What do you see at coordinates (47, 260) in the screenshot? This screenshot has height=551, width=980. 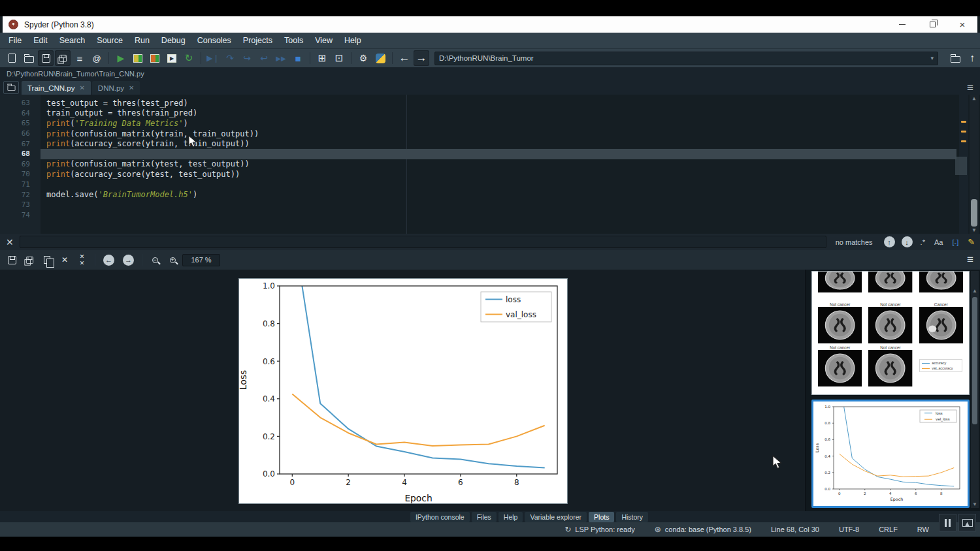 I see `copy-plot-button` at bounding box center [47, 260].